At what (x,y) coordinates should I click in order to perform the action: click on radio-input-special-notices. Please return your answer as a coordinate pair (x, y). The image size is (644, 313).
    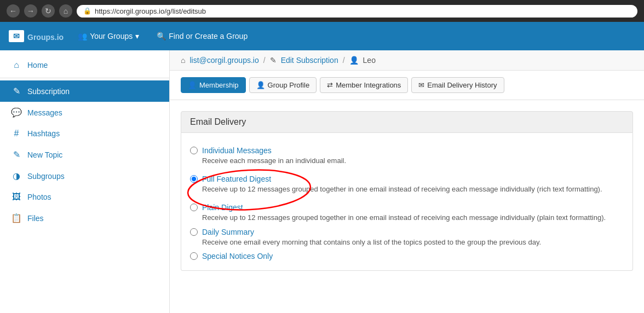
    Looking at the image, I should click on (194, 256).